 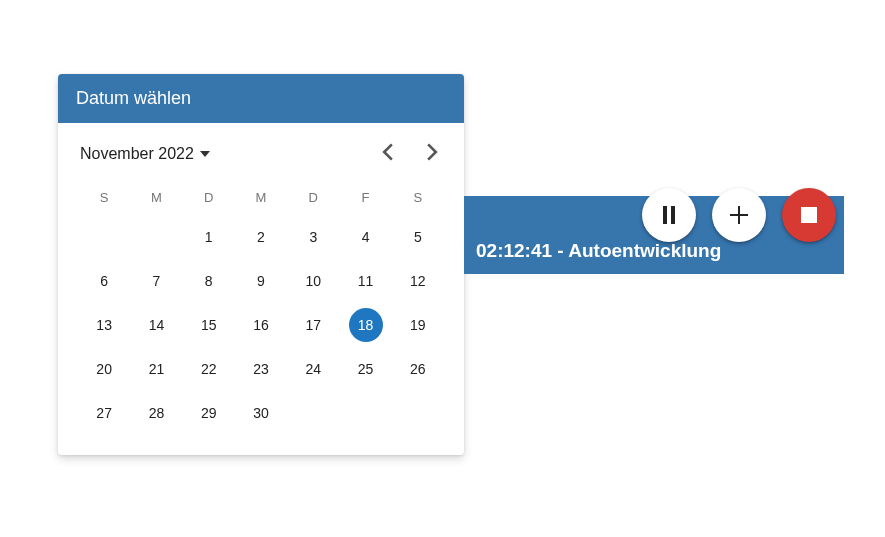 What do you see at coordinates (418, 237) in the screenshot?
I see `calendar-day: 5` at bounding box center [418, 237].